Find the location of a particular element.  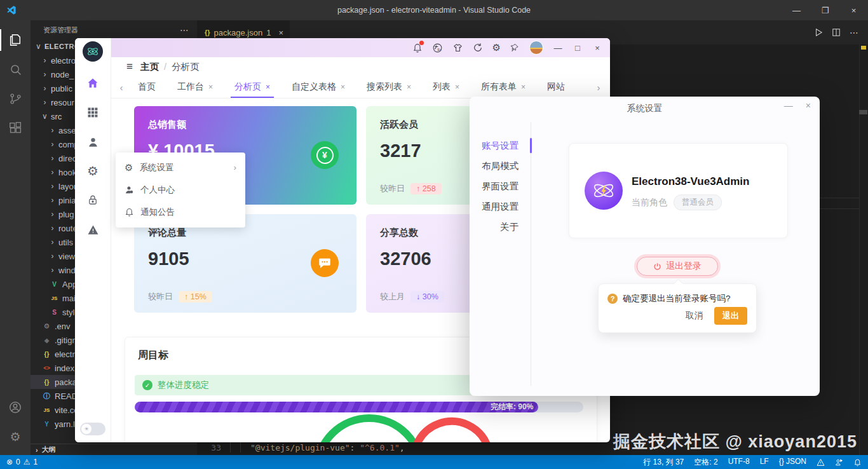

menu-item-system-settings: ⚙ 系统设置 › is located at coordinates (180, 168).